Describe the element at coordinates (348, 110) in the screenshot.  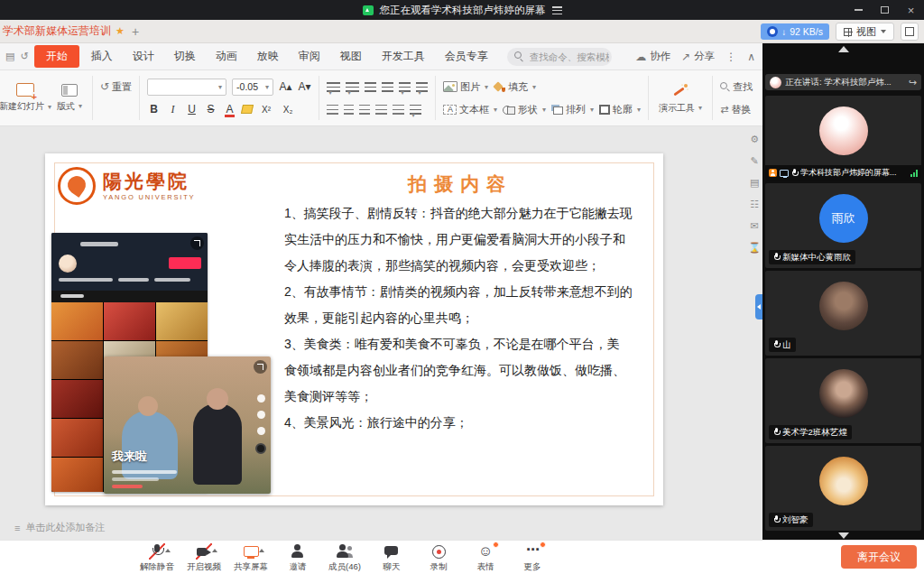
I see `align-center-button` at that location.